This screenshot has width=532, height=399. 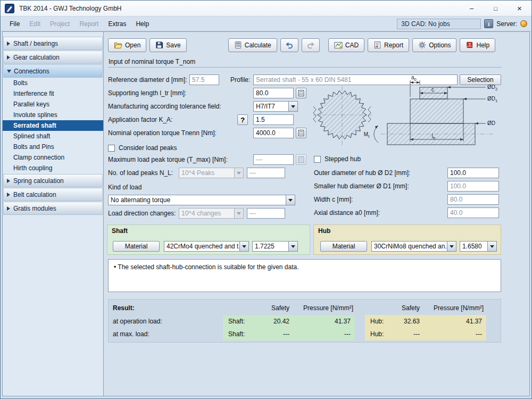 I want to click on menu-project: Project, so click(x=60, y=24).